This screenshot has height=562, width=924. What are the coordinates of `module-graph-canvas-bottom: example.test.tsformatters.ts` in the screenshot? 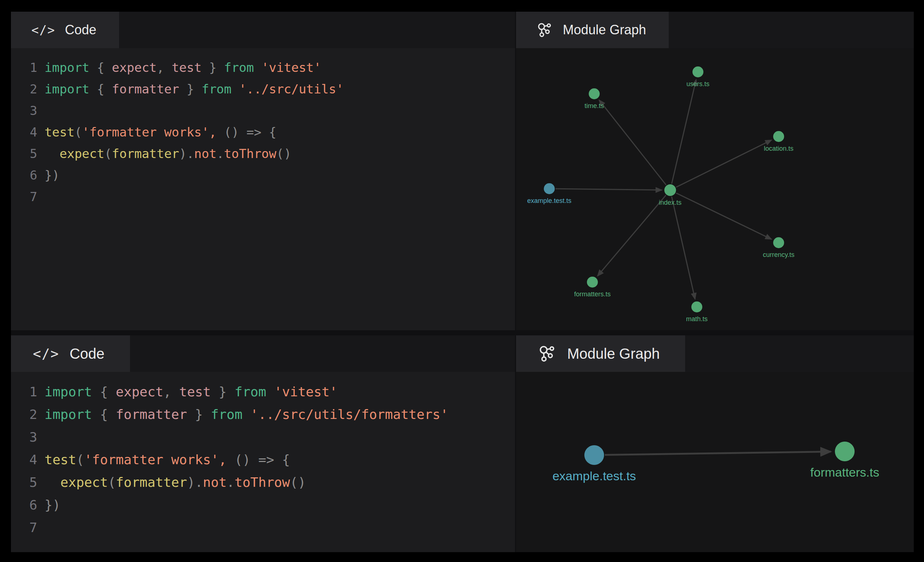 It's located at (715, 462).